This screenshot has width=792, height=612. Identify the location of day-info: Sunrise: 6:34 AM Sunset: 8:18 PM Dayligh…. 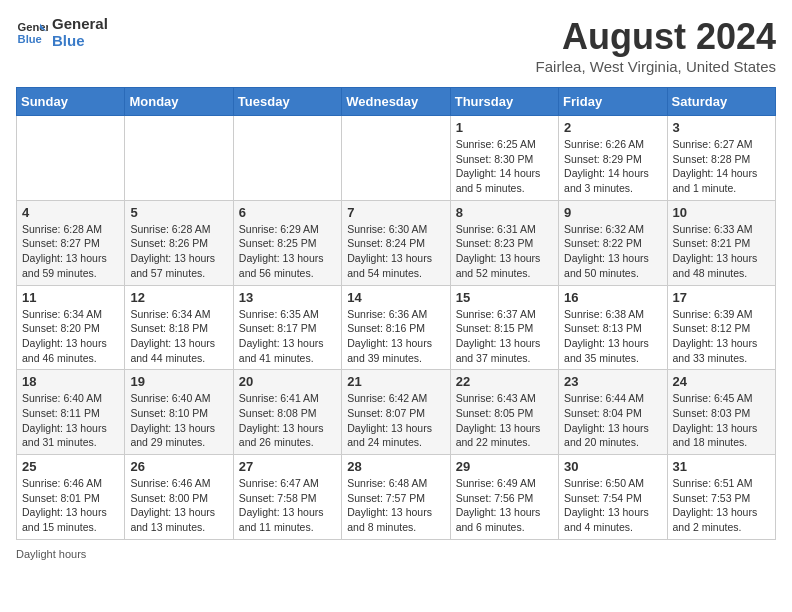
(178, 336).